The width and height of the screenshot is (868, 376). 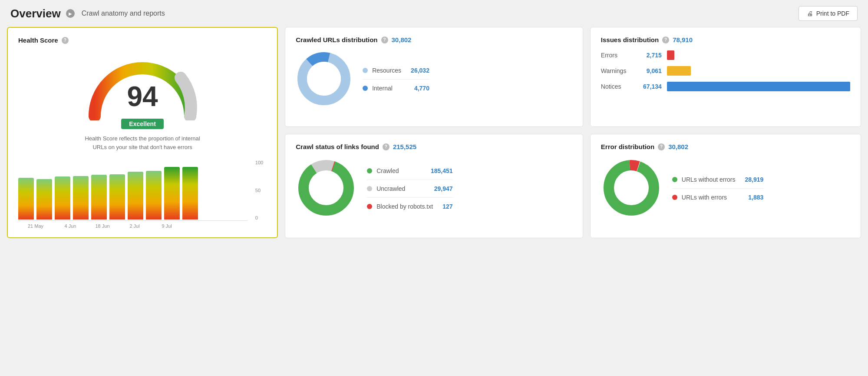 I want to click on legend-with-errors: URLs with errors 1,883, so click(x=718, y=197).